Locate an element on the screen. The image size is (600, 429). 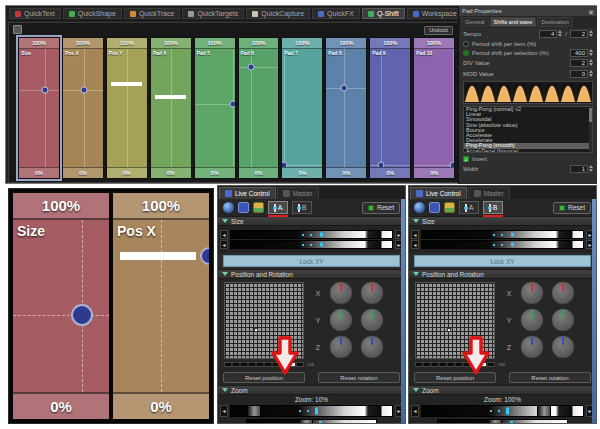
width-value: 1 is located at coordinates (579, 169).